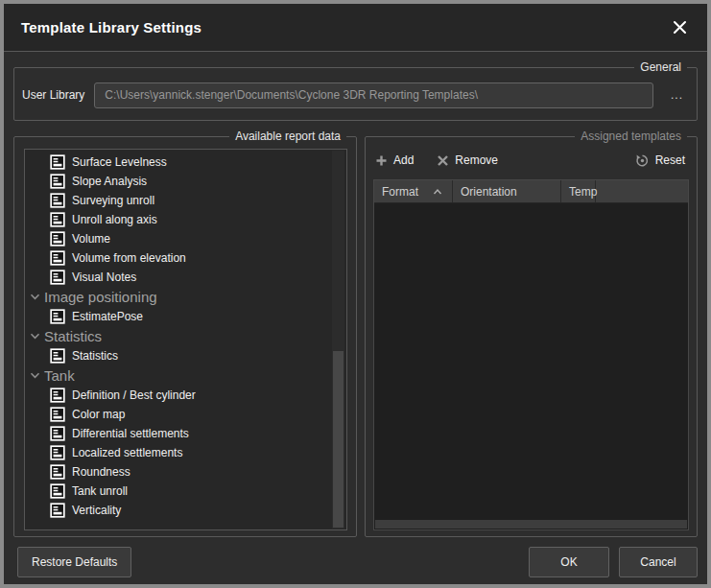  Describe the element at coordinates (178, 162) in the screenshot. I see `tree-item: Surface Levelness` at that location.